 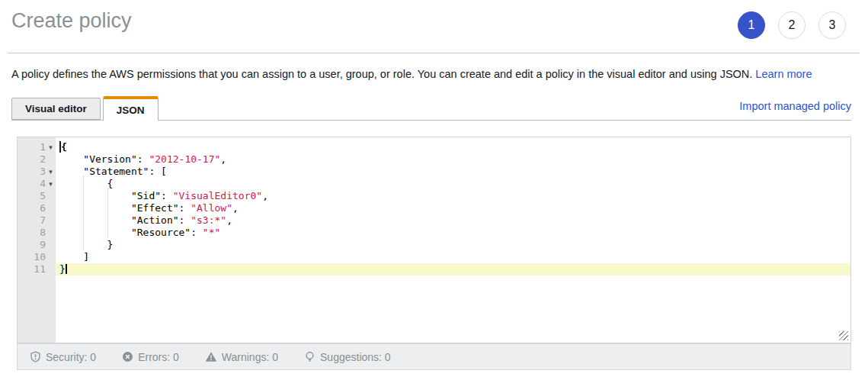 I want to click on editor-resize-handle, so click(x=844, y=336).